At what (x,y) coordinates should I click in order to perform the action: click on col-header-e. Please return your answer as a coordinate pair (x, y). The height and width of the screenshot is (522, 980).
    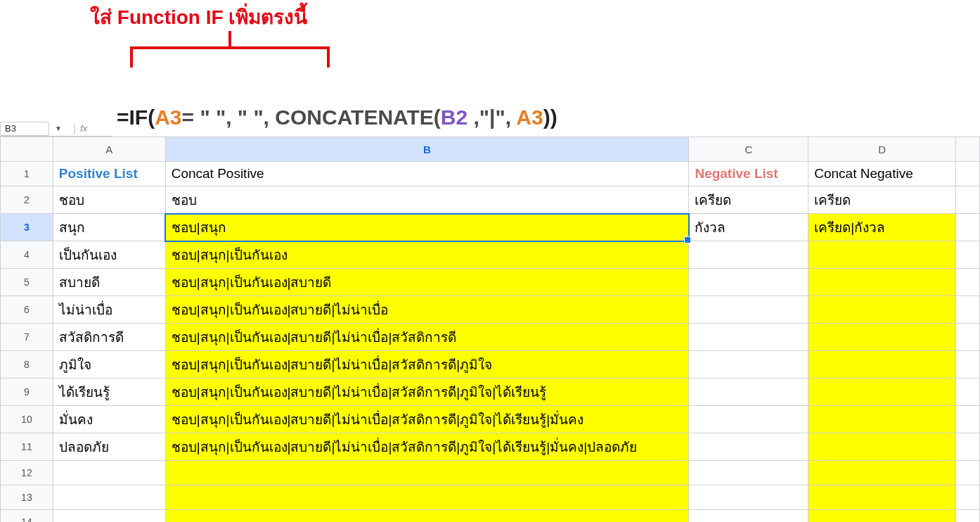
    Looking at the image, I should click on (968, 149).